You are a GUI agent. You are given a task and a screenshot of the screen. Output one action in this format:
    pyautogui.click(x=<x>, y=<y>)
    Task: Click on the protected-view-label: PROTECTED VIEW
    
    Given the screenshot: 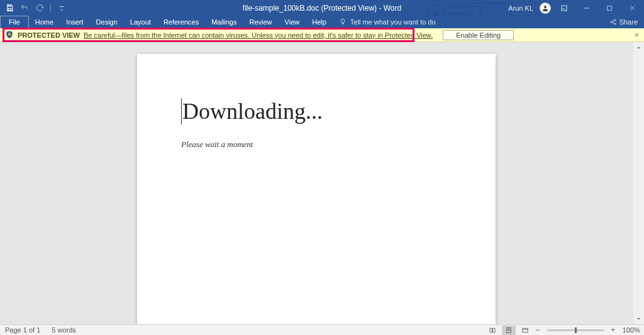 What is the action you would take?
    pyautogui.click(x=49, y=35)
    